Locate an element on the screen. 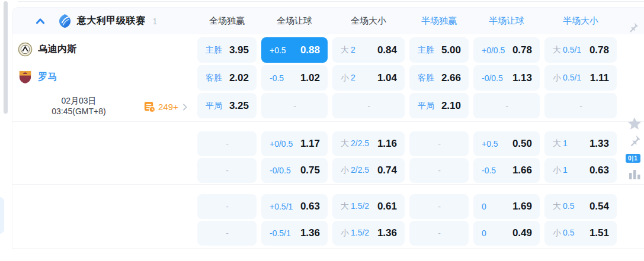 This screenshot has width=644, height=261. odds-cell: -0.51.02 is located at coordinates (294, 78).